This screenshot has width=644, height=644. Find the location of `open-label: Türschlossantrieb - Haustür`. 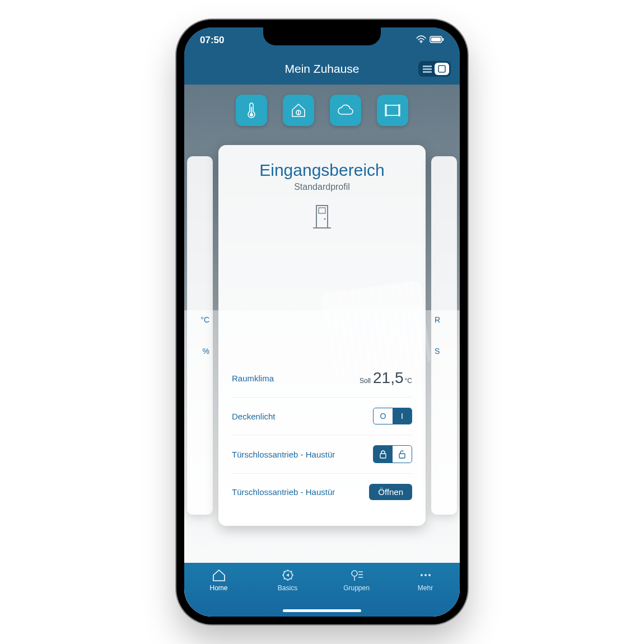

open-label: Türschlossantrieb - Haustür is located at coordinates (283, 492).